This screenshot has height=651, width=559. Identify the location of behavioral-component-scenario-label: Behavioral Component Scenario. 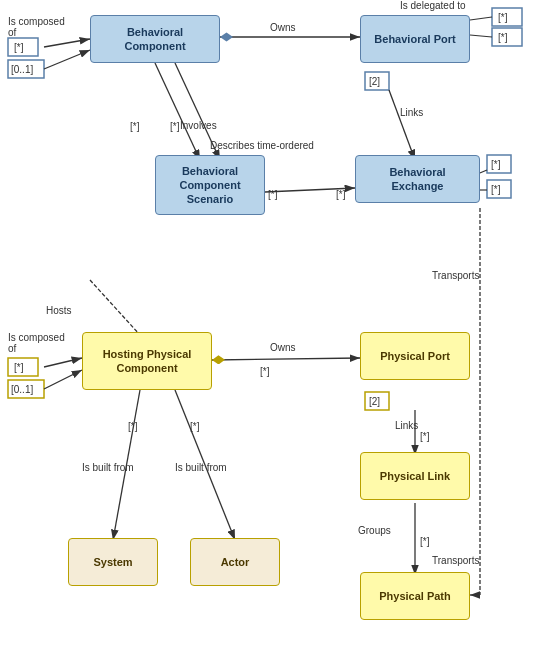
(210, 186).